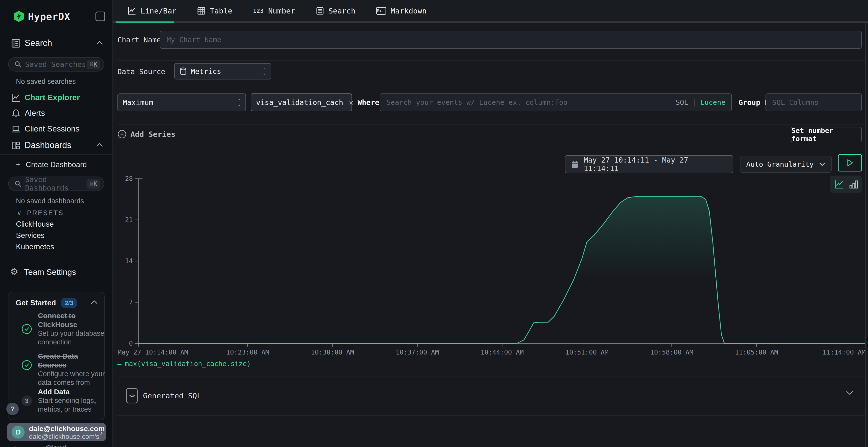  Describe the element at coordinates (672, 352) in the screenshot. I see `svg-text: 10:58:00 AM` at that location.